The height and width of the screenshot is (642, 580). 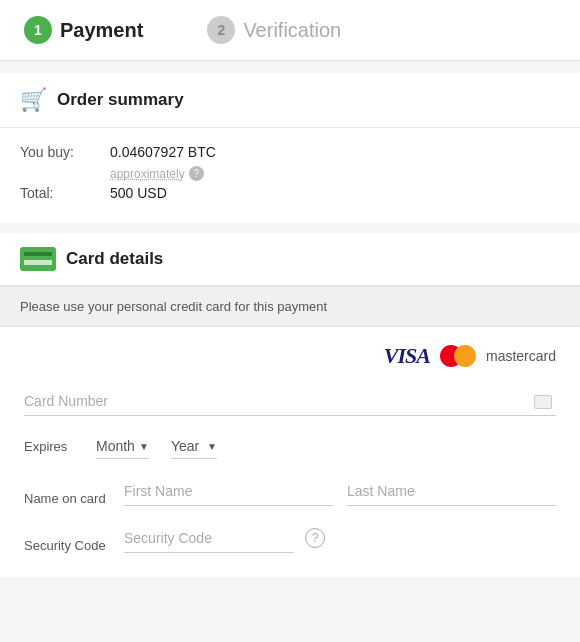 I want to click on security-code-wrap: ?, so click(x=209, y=538).